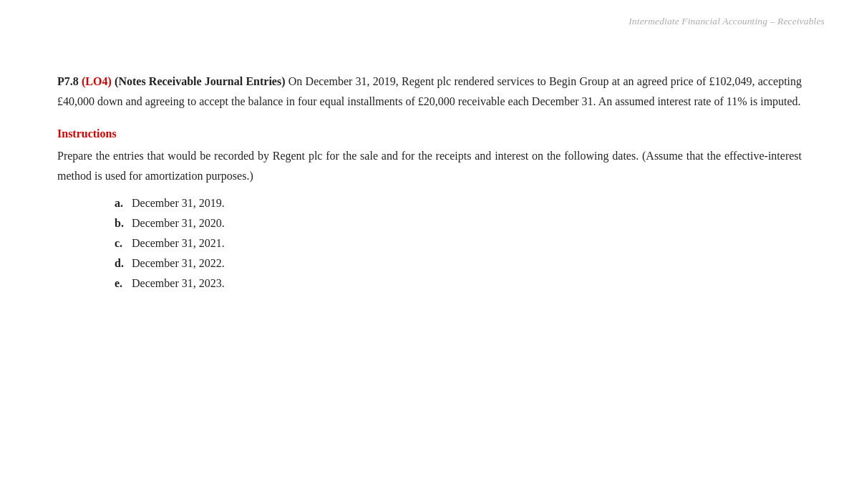 Image resolution: width=859 pixels, height=504 pixels. I want to click on list-value-e: December 31, 2023., so click(178, 284).